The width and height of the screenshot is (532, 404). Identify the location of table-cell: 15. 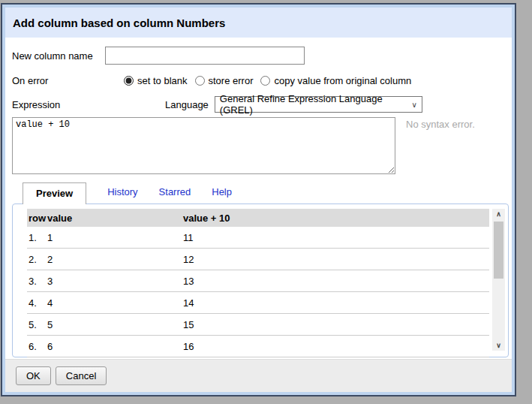
(335, 324).